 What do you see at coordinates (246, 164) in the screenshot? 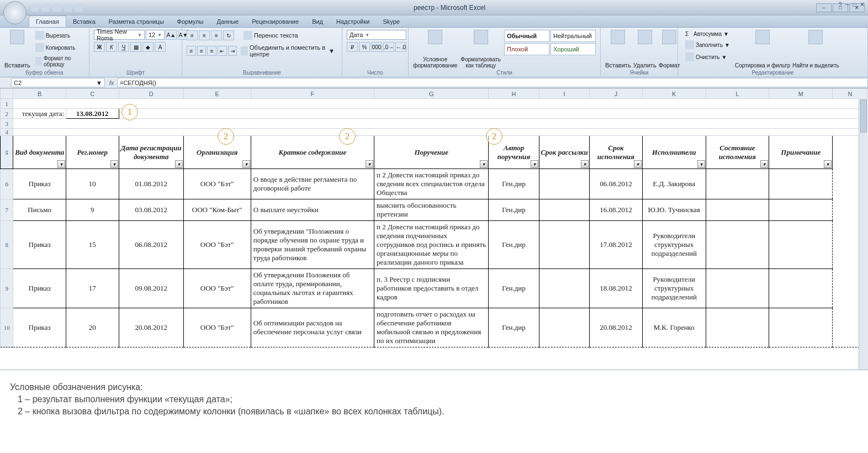
I see `filter-btn-org: ▾` at bounding box center [246, 164].